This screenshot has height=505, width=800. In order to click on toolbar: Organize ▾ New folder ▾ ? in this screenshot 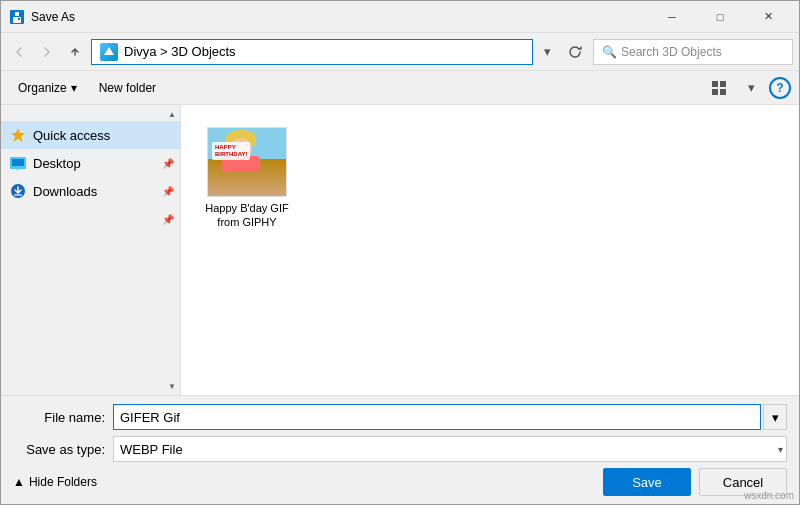, I will do `click(400, 88)`.